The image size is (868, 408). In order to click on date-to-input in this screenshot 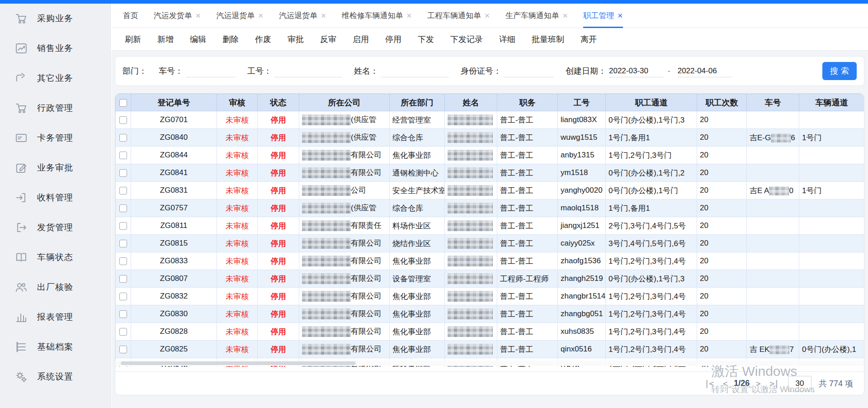, I will do `click(705, 71)`.